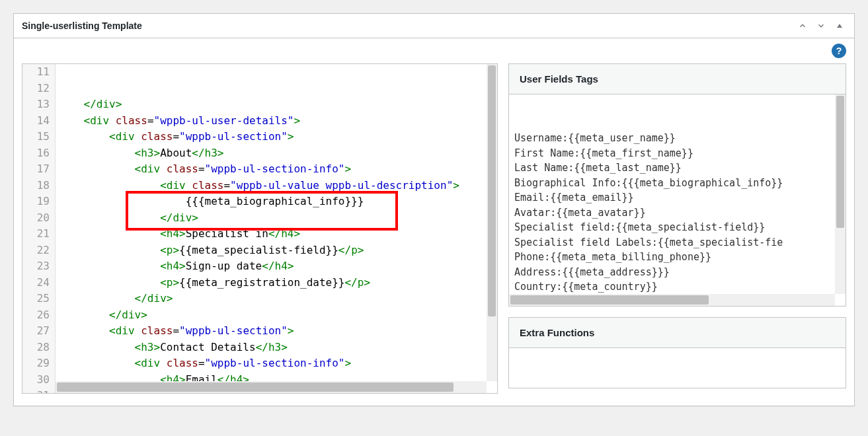  Describe the element at coordinates (680, 153) in the screenshot. I see `field-tag: First Name:{{meta_first_name}}` at that location.